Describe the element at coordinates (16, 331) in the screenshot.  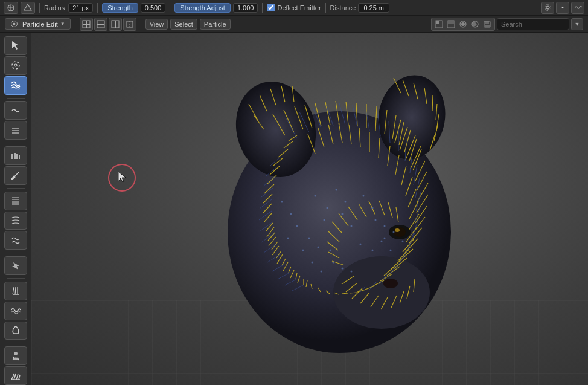
I see `tool-twist` at that location.